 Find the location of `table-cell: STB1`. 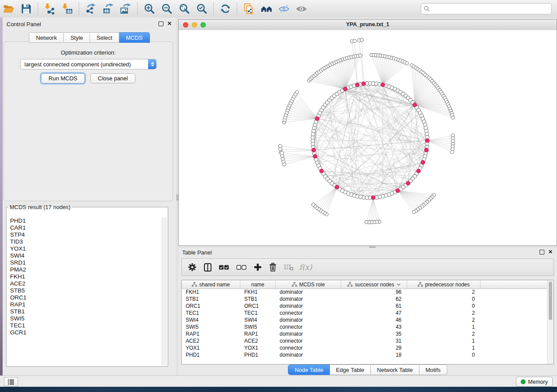

table-cell: STB1 is located at coordinates (258, 299).